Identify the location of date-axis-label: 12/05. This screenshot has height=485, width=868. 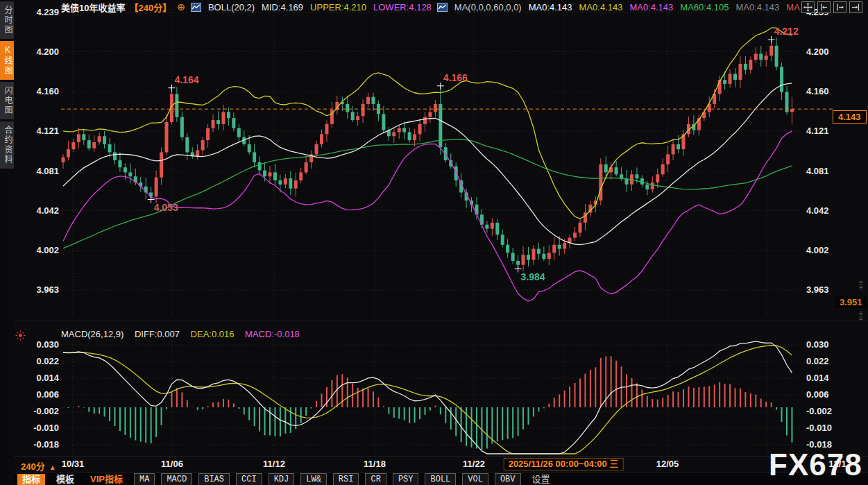
(667, 463).